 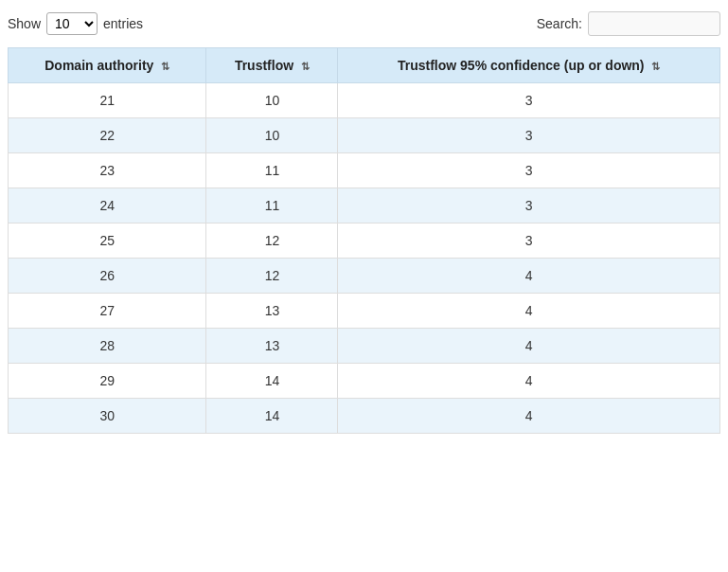 What do you see at coordinates (108, 417) in the screenshot?
I see `cell-domain-authority: 30` at bounding box center [108, 417].